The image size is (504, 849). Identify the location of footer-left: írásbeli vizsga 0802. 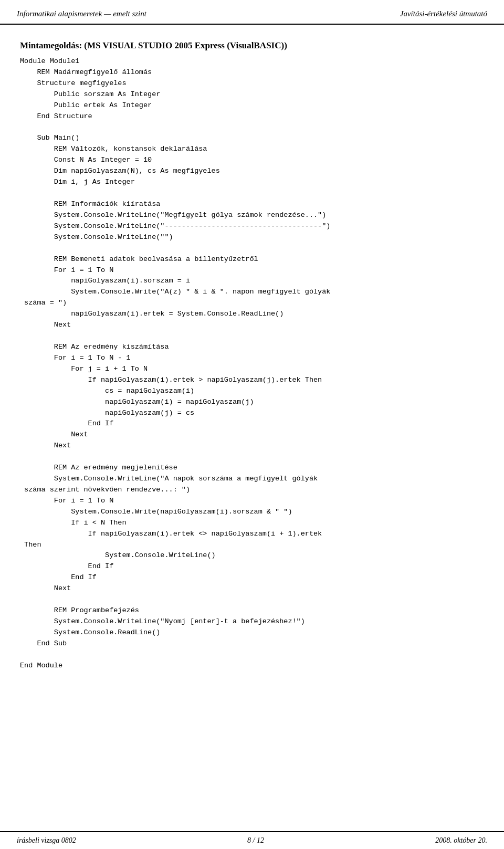
(46, 841).